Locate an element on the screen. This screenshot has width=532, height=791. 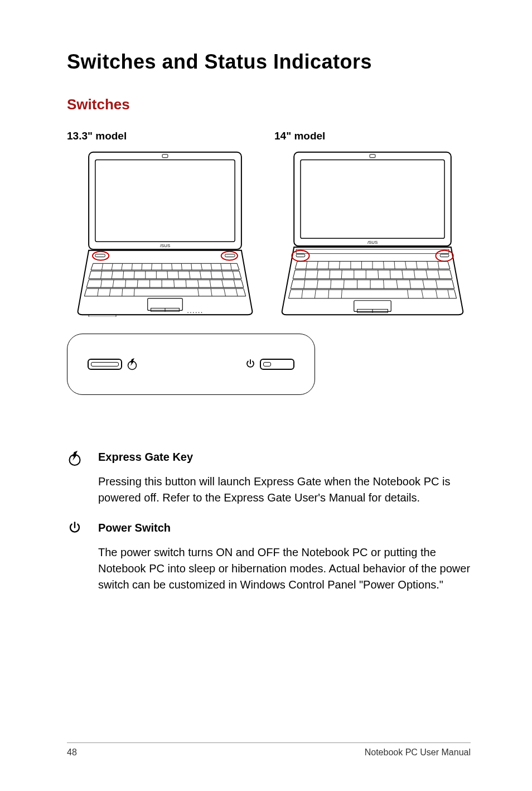
page-footer: 48 Notebook PC User Manual is located at coordinates (269, 750).